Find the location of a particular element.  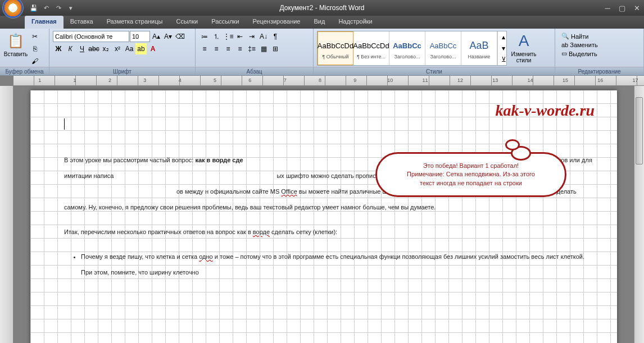

underline-button: Ч is located at coordinates (82, 49).